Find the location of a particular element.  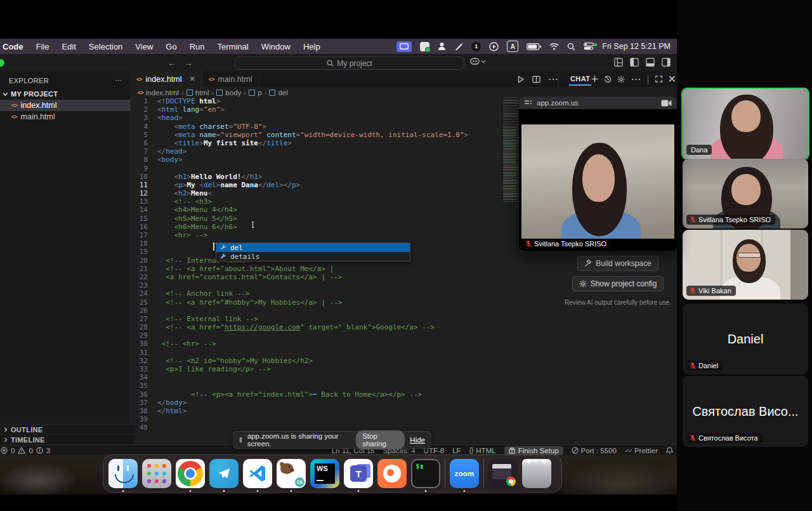

toggle-secondary-sidebar-icon is located at coordinates (666, 62).